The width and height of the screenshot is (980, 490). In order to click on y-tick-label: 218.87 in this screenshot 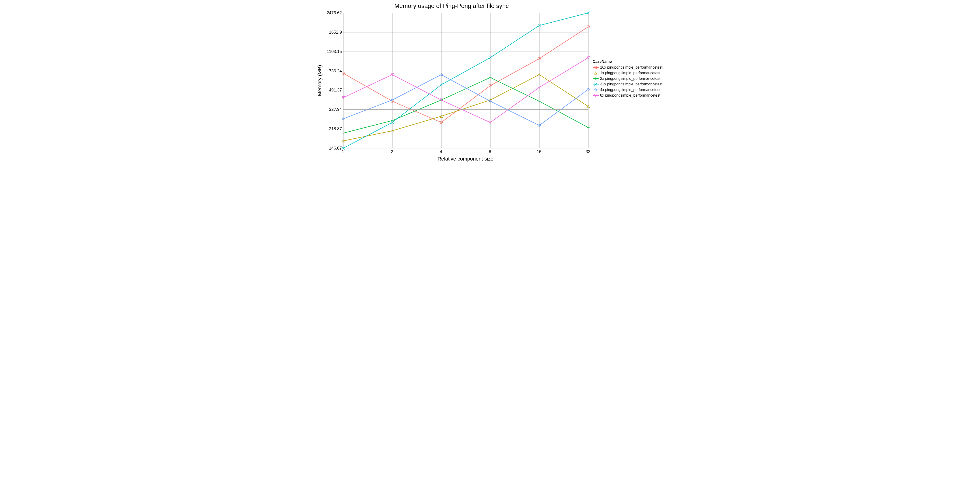, I will do `click(333, 129)`.